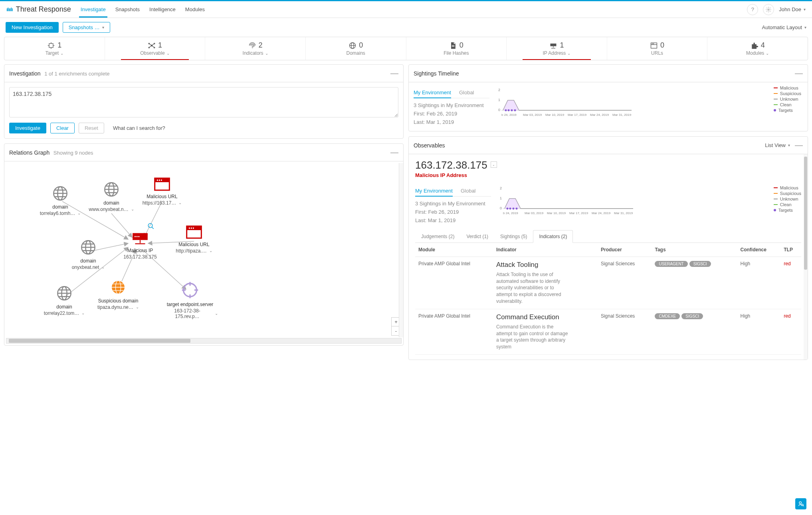 This screenshot has height=515, width=812. I want to click on svg-text: Mar 10, 2019, so click(555, 115).